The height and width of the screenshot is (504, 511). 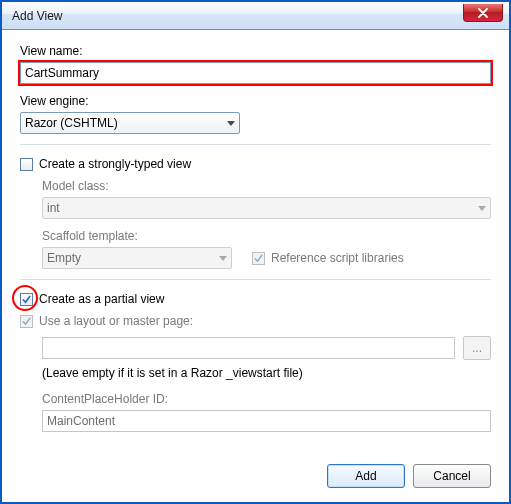 What do you see at coordinates (256, 299) in the screenshot?
I see `partial-view-row: Create as a partial view` at bounding box center [256, 299].